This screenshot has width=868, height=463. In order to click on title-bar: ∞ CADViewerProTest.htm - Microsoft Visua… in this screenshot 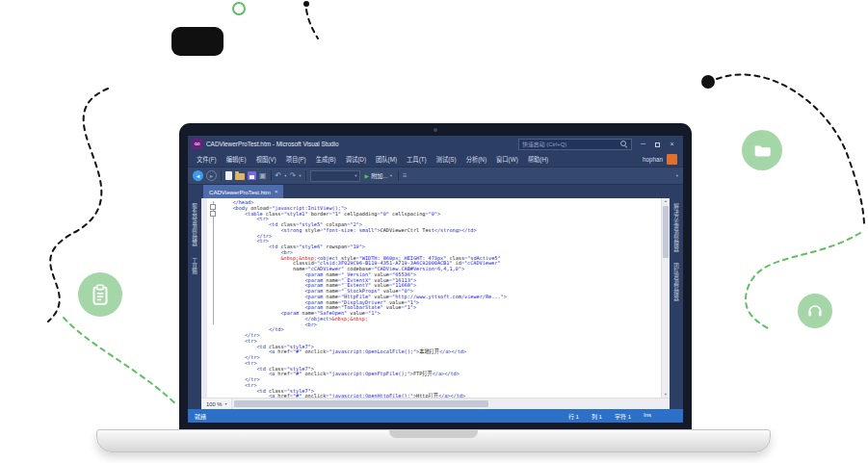, I will do `click(435, 144)`.